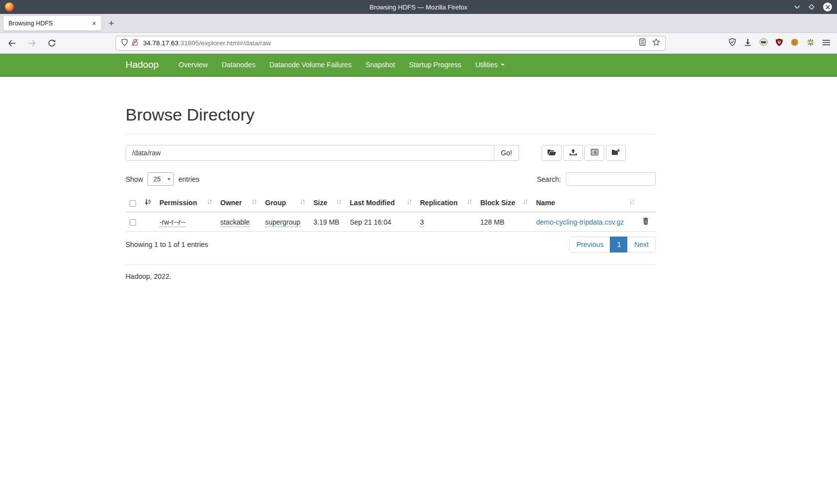 The width and height of the screenshot is (837, 504). I want to click on table-header-row: Permission Owner Group Size Last Modifie…, so click(391, 203).